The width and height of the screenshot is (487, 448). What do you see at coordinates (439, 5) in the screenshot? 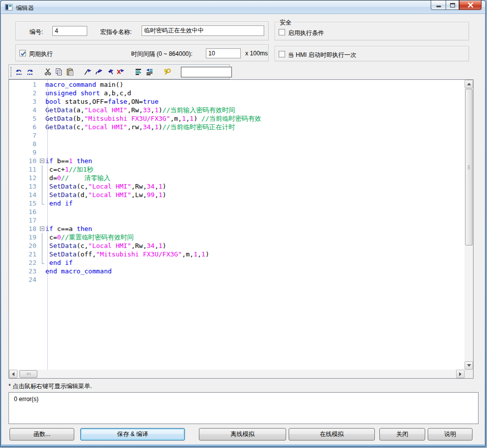
I see `minimize-icon` at bounding box center [439, 5].